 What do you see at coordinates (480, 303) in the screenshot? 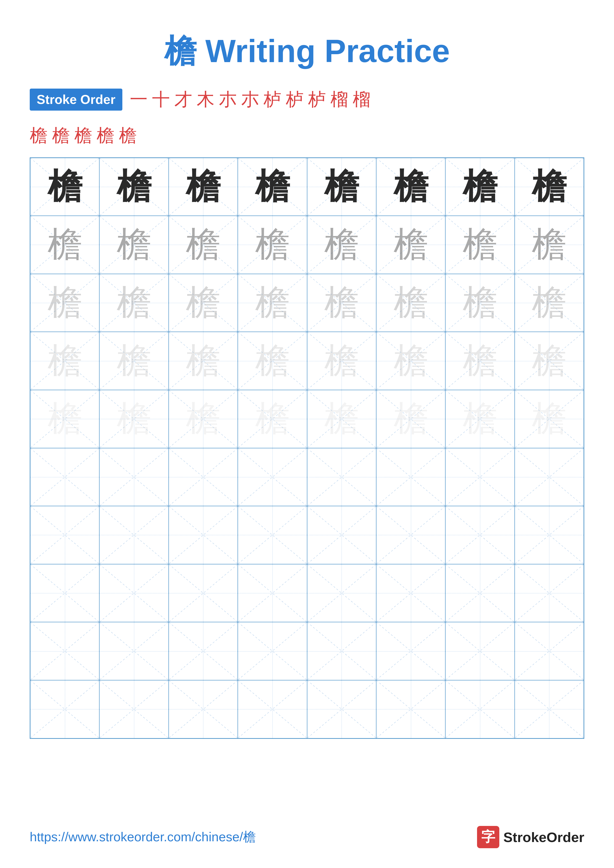
I see `grid-cell-2-6: 檐` at bounding box center [480, 303].